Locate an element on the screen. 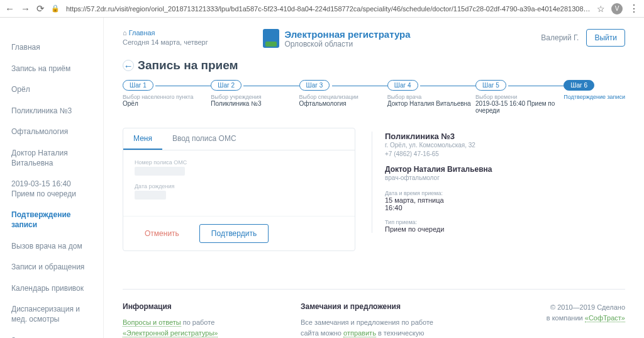 The width and height of the screenshot is (644, 338). footer-info-title: Информация is located at coordinates (196, 307).